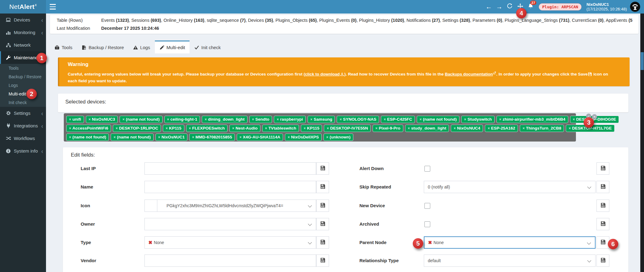 This screenshot has width=644, height=272. Describe the element at coordinates (245, 128) in the screenshot. I see `device-chip: ×Nest-Audio` at that location.